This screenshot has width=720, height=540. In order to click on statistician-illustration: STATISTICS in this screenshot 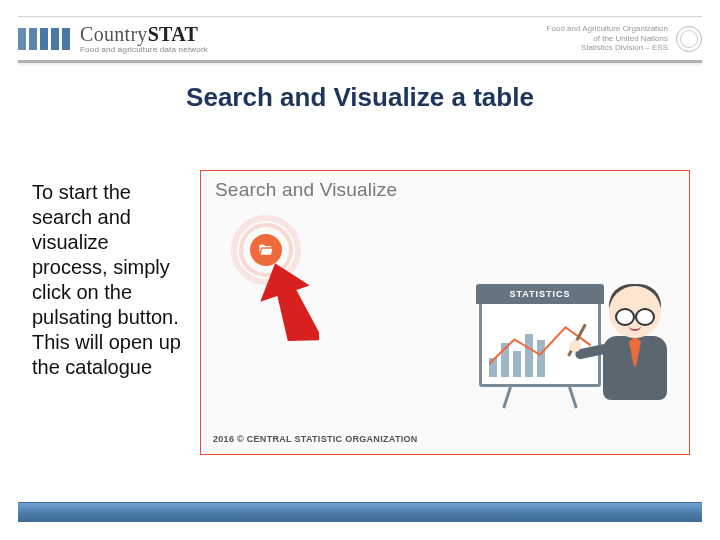, I will do `click(579, 342)`.